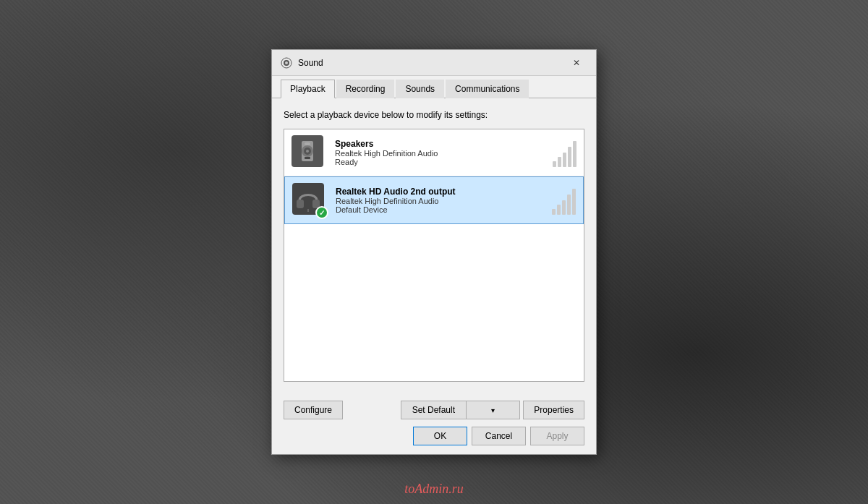 This screenshot has width=868, height=504. Describe the element at coordinates (444, 162) in the screenshot. I see `device-status-speakers: Ready` at that location.